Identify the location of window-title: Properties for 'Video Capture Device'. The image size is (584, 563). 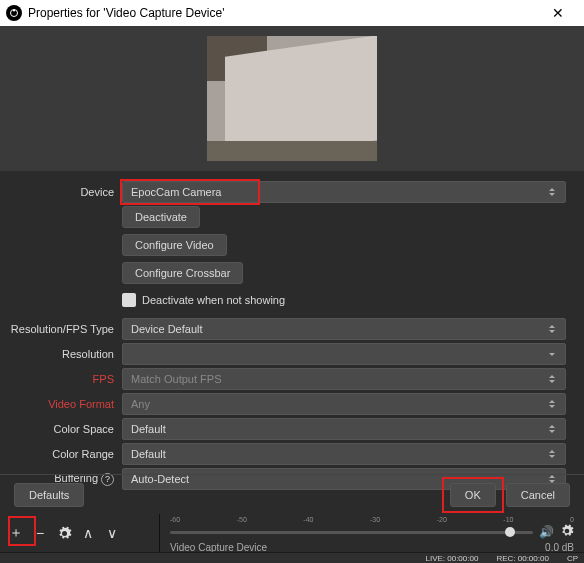
(283, 13).